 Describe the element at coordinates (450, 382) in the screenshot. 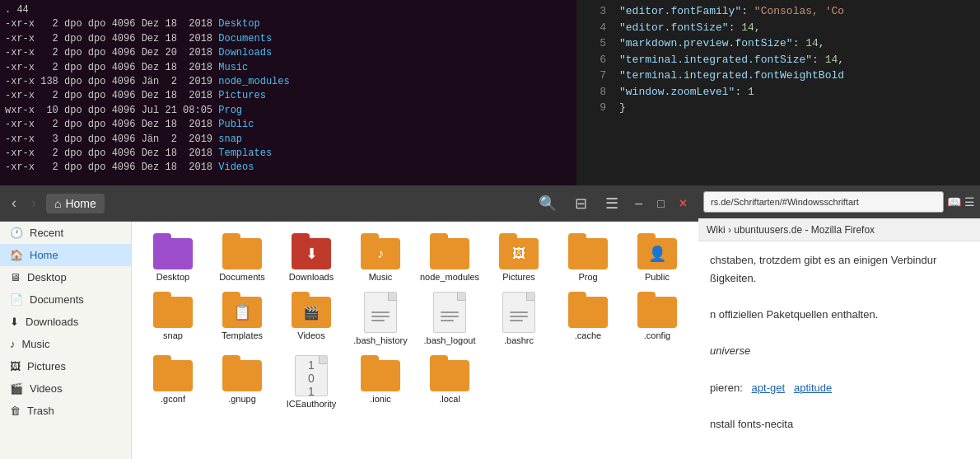

I see `file-item-local: .local` at that location.